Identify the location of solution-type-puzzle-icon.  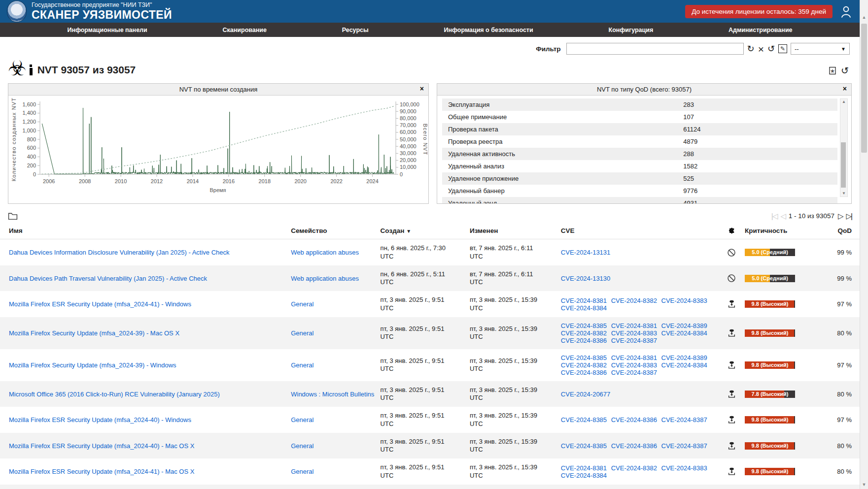
(731, 230).